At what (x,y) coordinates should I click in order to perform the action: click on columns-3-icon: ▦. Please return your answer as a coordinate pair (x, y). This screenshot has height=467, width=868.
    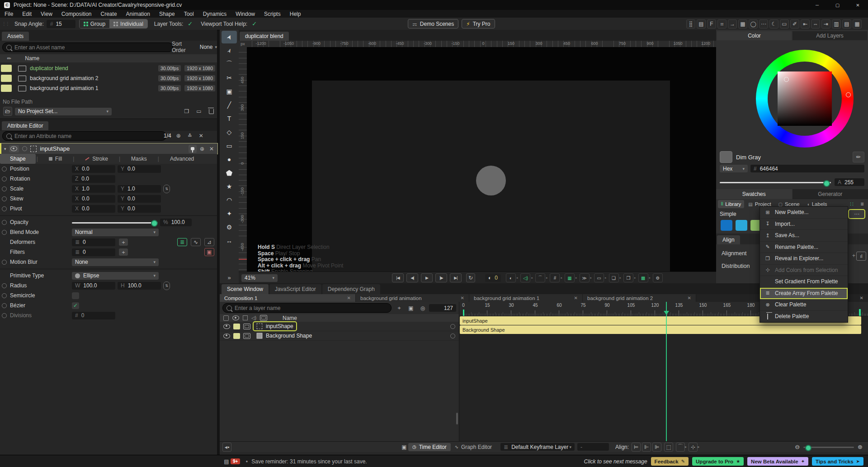
    Looking at the image, I should click on (857, 24).